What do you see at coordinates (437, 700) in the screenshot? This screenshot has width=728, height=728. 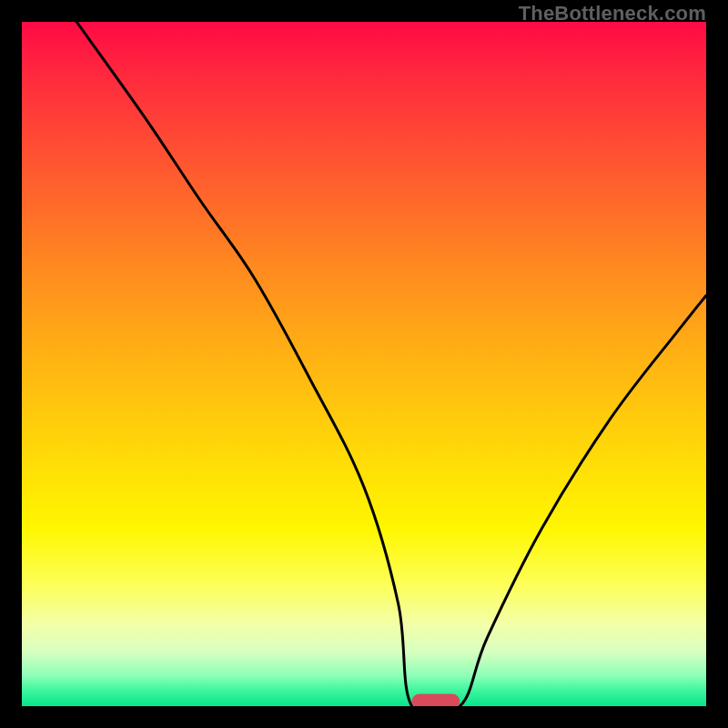 I see `notch-marker` at bounding box center [437, 700].